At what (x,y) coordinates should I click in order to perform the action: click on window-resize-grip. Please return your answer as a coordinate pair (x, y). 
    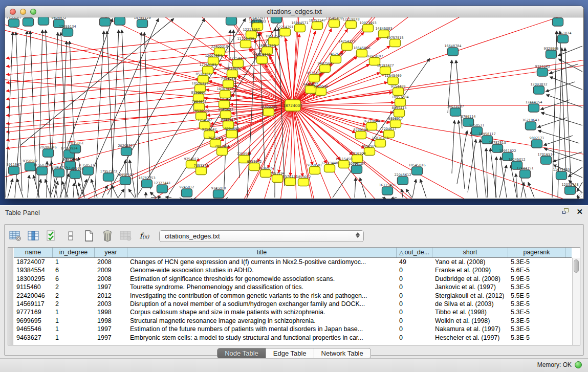
    Looking at the image, I should click on (578, 193).